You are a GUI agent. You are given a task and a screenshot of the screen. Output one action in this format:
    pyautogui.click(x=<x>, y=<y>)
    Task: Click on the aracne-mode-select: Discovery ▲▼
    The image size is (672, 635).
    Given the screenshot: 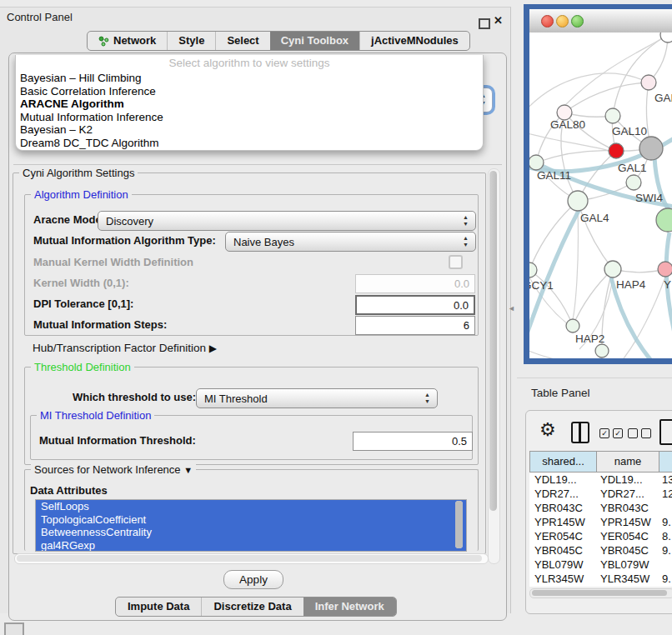 What is the action you would take?
    pyautogui.click(x=287, y=221)
    